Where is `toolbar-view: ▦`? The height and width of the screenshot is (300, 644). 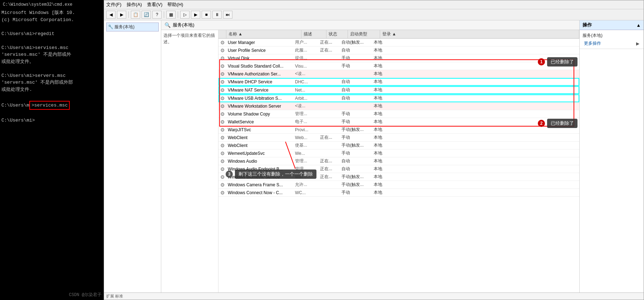 toolbar-view: ▦ is located at coordinates (171, 15).